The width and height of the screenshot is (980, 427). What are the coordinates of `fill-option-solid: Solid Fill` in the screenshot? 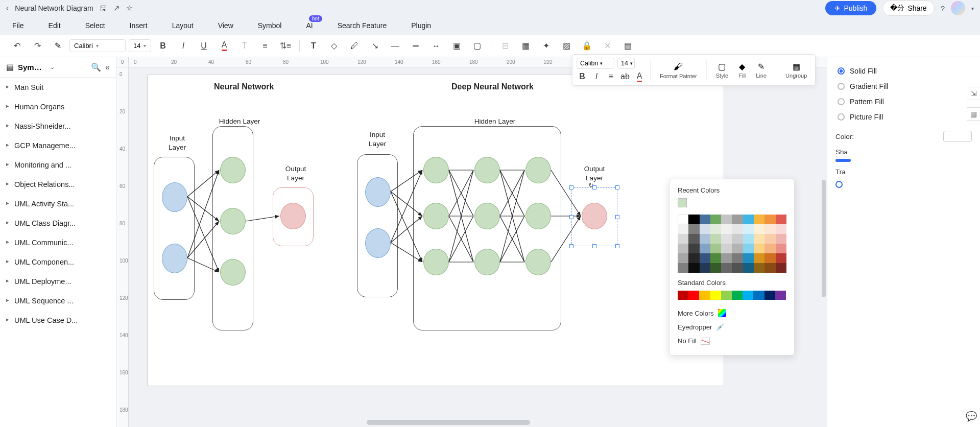 It's located at (904, 71).